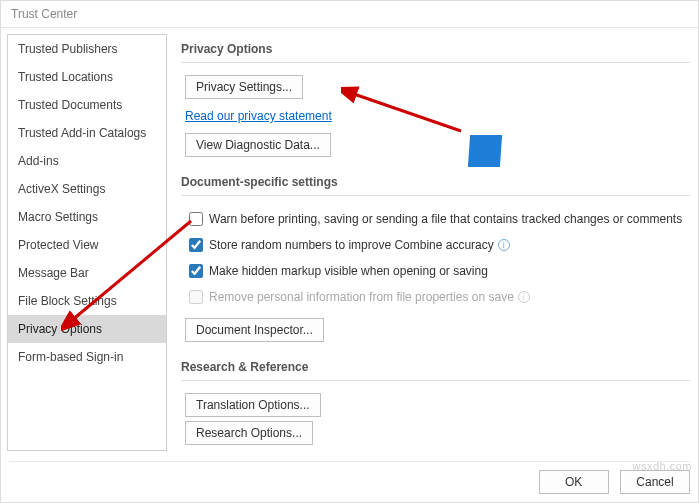 The width and height of the screenshot is (699, 503). Describe the element at coordinates (352, 245) in the screenshot. I see `checkbox-label-random: Store random numbers to improve Combine …` at that location.